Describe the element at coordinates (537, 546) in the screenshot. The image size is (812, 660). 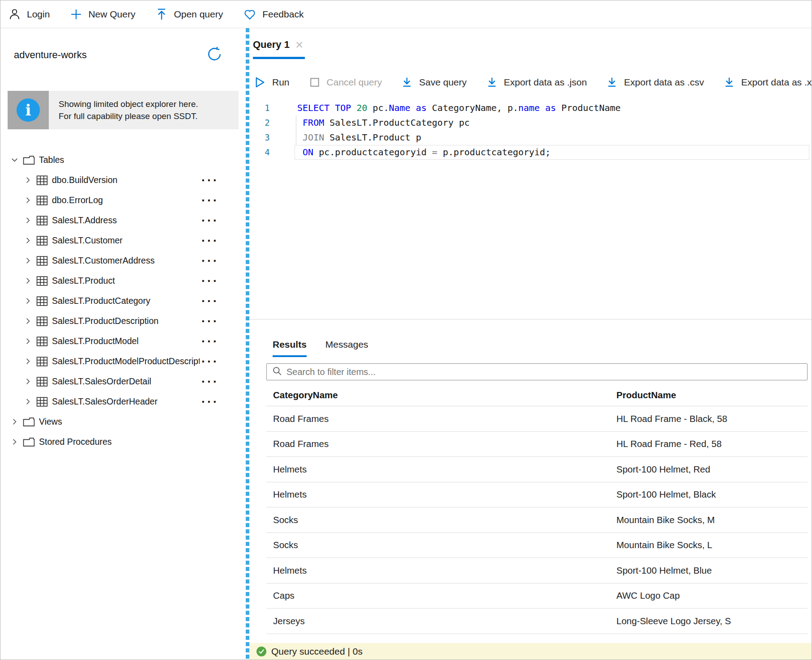
I see `table-row: SocksMountain Bike Socks, L` at that location.